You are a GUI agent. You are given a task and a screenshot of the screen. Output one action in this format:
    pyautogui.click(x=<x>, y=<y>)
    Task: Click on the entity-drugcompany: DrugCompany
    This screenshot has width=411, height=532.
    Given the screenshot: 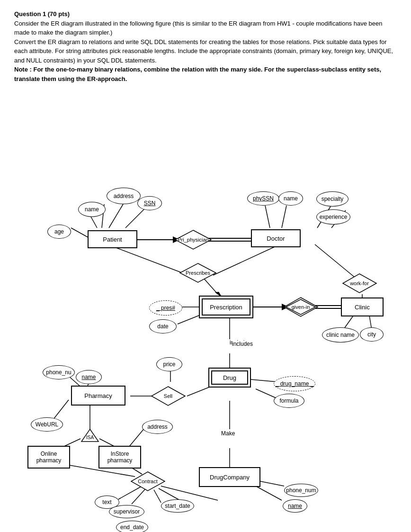 What is the action you would take?
    pyautogui.click(x=230, y=477)
    